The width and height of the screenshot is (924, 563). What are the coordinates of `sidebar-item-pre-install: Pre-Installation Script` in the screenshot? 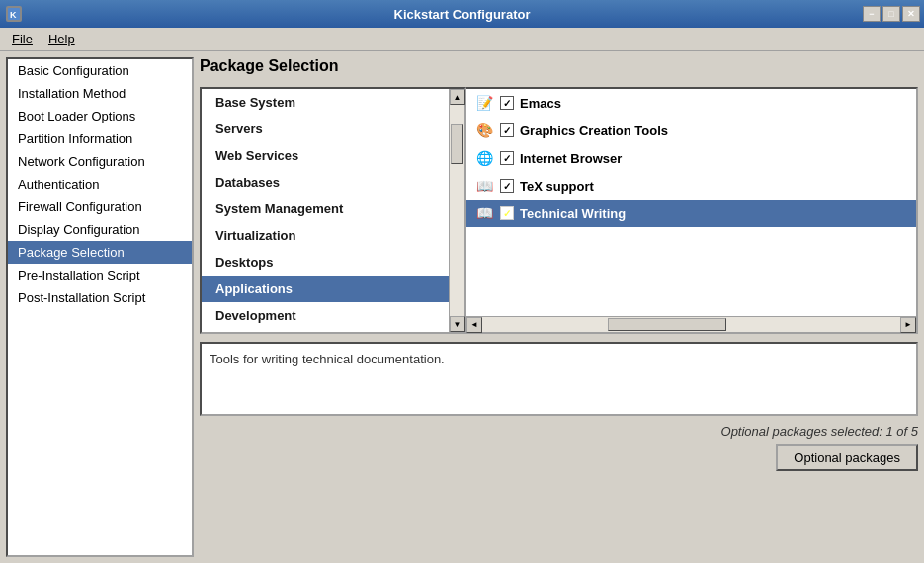 It's located at (100, 275).